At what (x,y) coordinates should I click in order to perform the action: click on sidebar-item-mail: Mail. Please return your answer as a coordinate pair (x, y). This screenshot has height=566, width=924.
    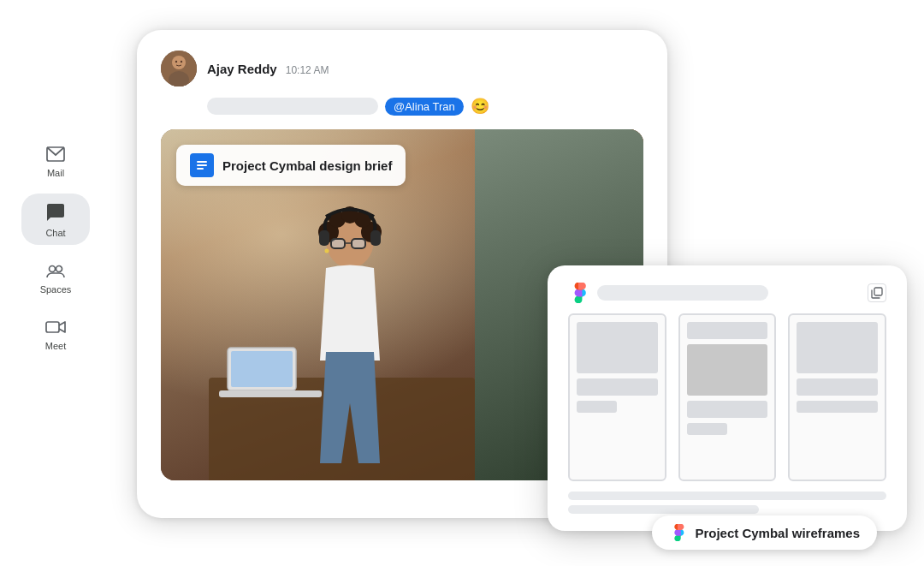
    Looking at the image, I should click on (56, 161).